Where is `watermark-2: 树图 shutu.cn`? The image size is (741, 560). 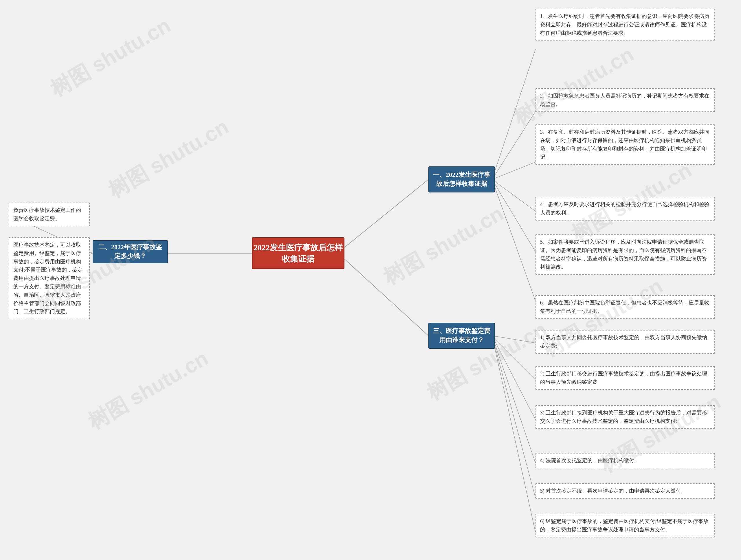 watermark-2: 树图 shutu.cn is located at coordinates (168, 158).